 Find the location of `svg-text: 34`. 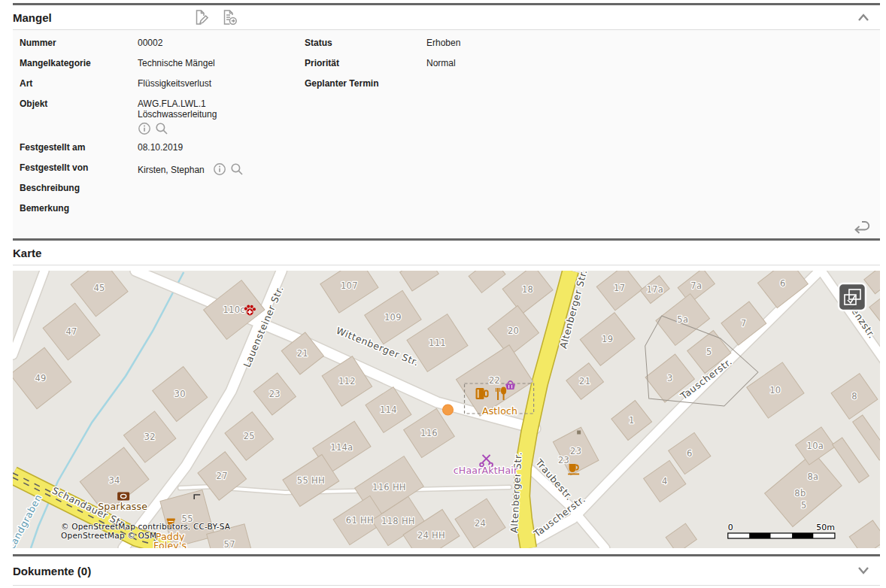

svg-text: 34 is located at coordinates (114, 480).